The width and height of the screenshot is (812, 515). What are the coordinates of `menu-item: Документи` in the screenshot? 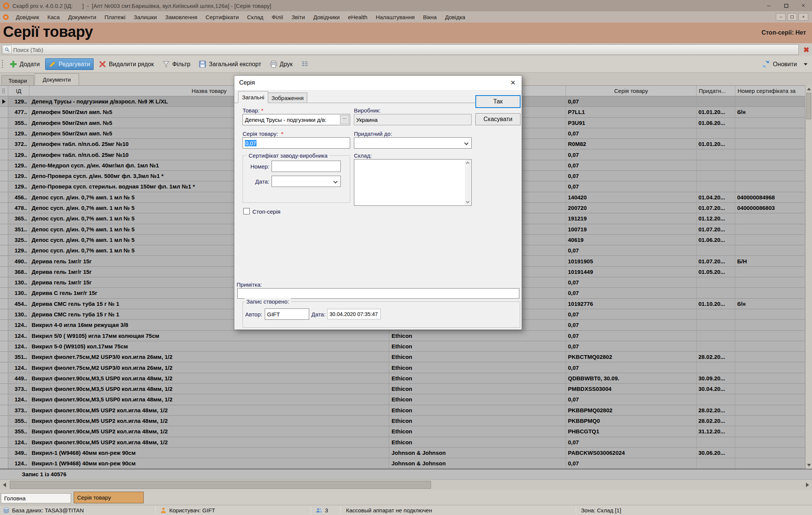 It's located at (82, 17).